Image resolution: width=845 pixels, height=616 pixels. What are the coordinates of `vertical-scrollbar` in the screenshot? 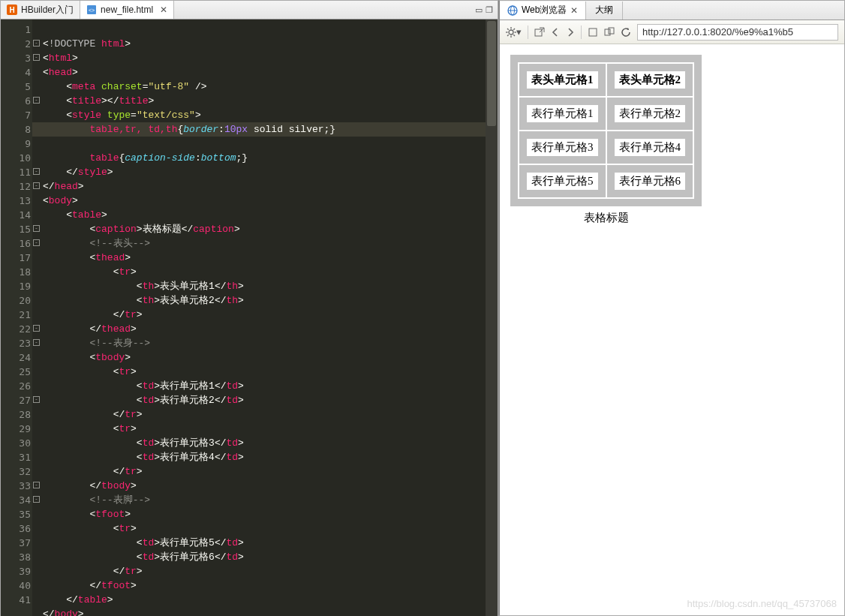 It's located at (492, 318).